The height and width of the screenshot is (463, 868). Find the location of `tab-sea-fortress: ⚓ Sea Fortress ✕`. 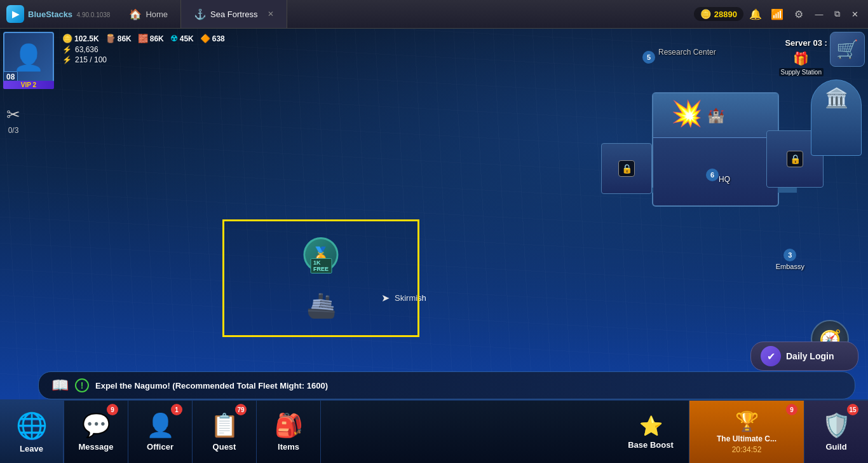

tab-sea-fortress: ⚓ Sea Fortress ✕ is located at coordinates (234, 14).